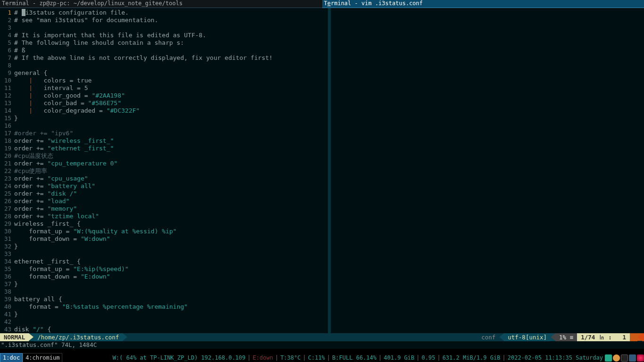 Image resolution: width=644 pixels, height=362 pixels. Describe the element at coordinates (7, 292) in the screenshot. I see `line-number: 38` at that location.